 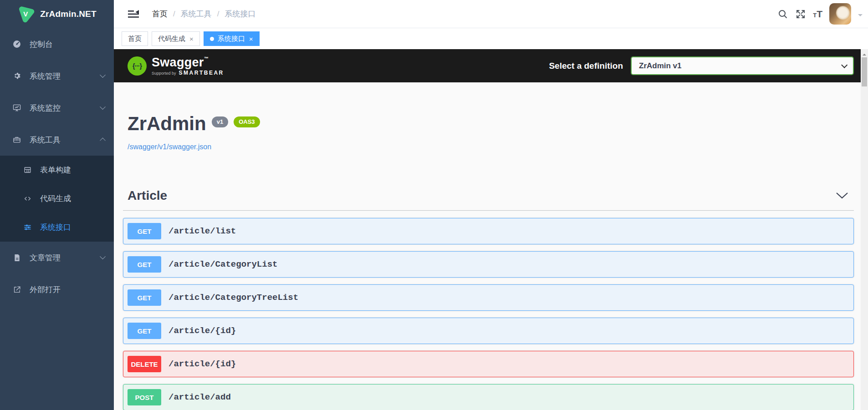 I want to click on sidebar-item-label: 系统工具, so click(x=45, y=140).